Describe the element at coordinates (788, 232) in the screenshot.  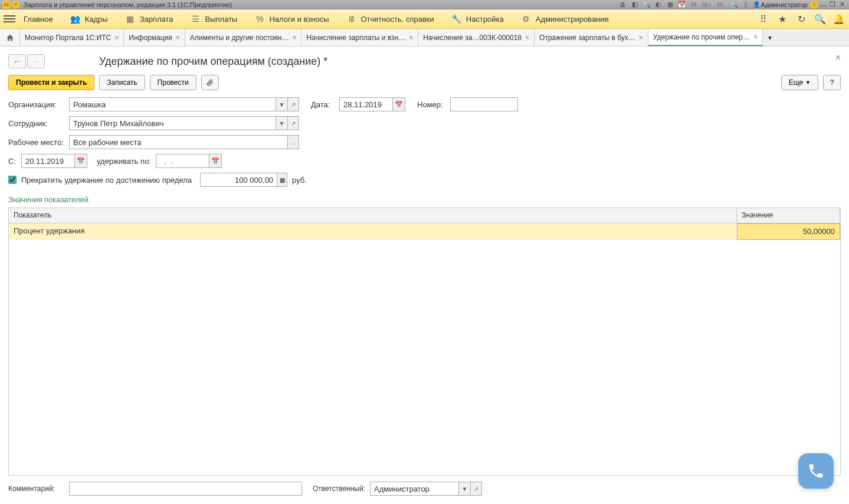
I see `grid-cell-value: 50,00000` at that location.